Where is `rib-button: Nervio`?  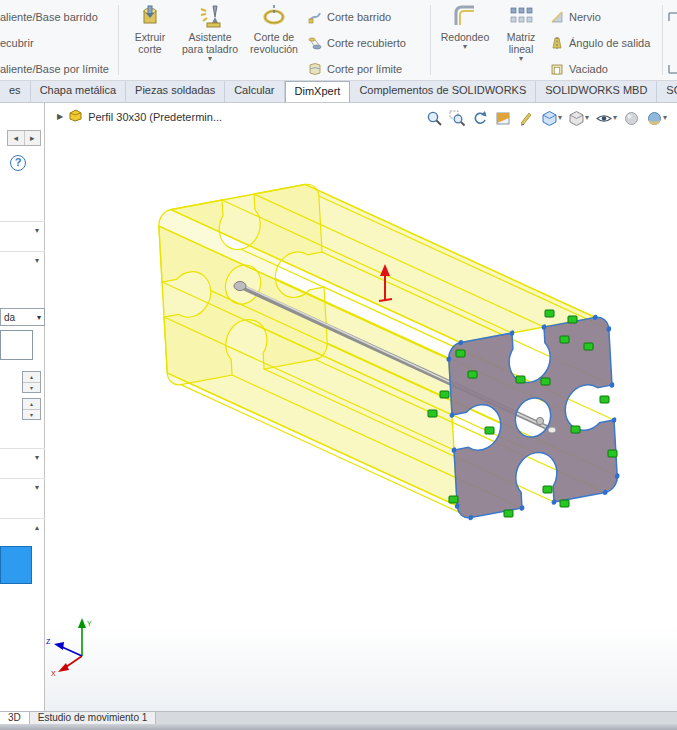
rib-button: Nervio is located at coordinates (576, 17).